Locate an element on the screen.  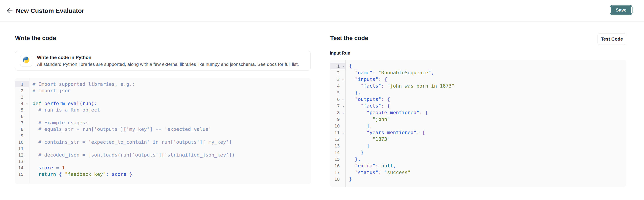
code-line: "inputs": { is located at coordinates (488, 79).